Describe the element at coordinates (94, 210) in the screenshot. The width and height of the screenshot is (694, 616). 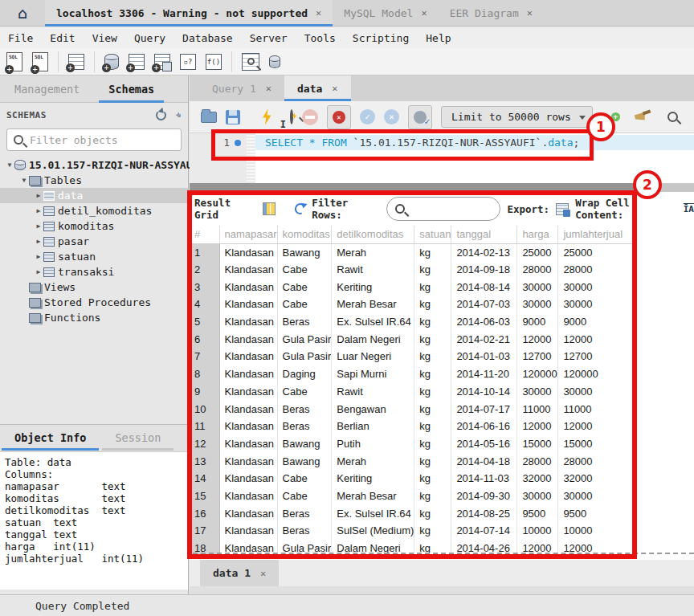
I see `tree-item-detil-komoditas: ▶detil_komoditas` at that location.